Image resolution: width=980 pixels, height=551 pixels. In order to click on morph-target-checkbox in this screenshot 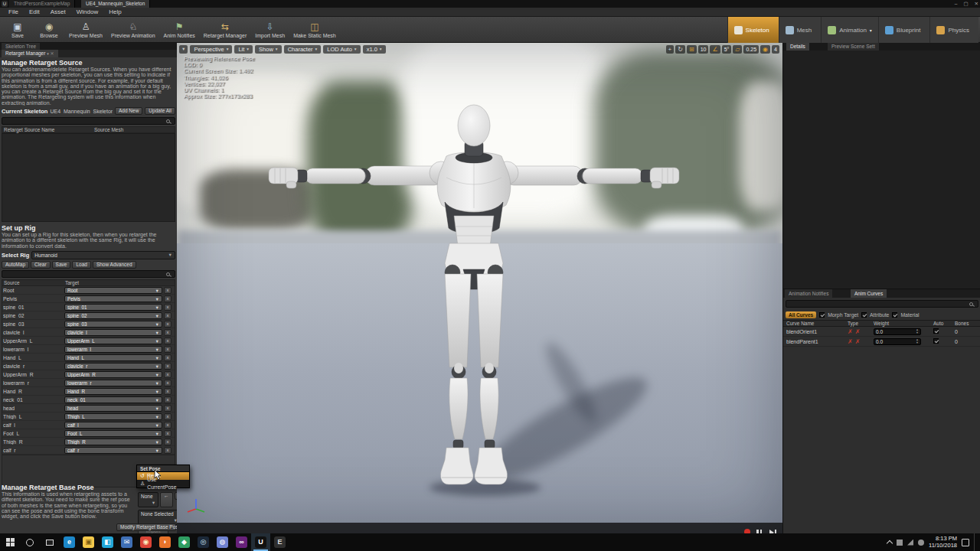, I will do `click(822, 315)`.